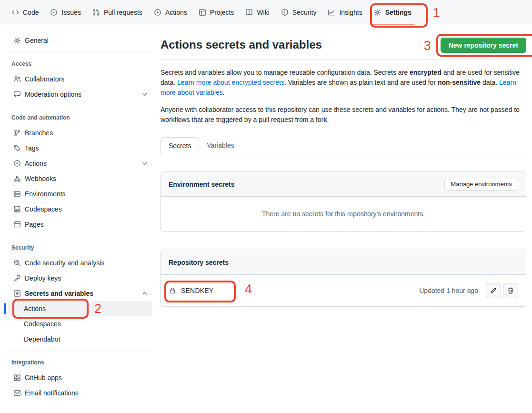 The width and height of the screenshot is (532, 413). What do you see at coordinates (511, 291) in the screenshot?
I see `delete-secret-button` at bounding box center [511, 291].